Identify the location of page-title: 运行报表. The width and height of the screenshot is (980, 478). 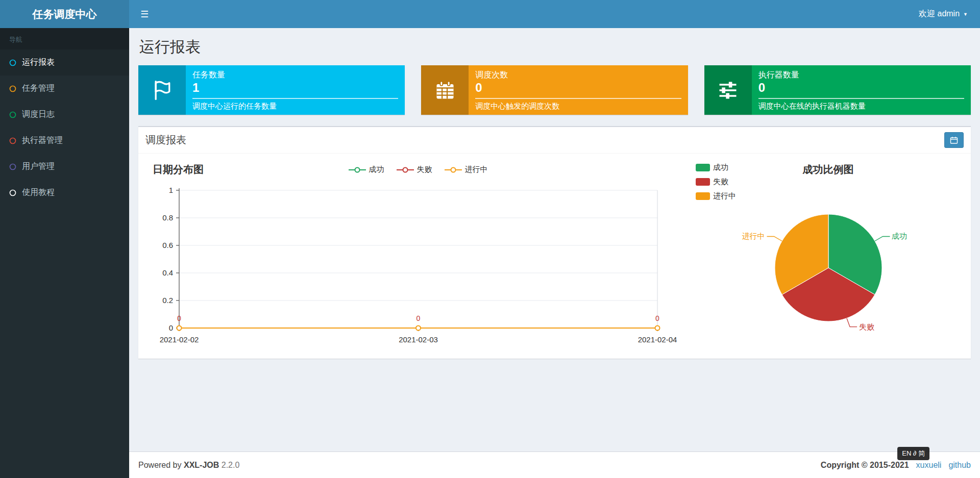
(554, 47).